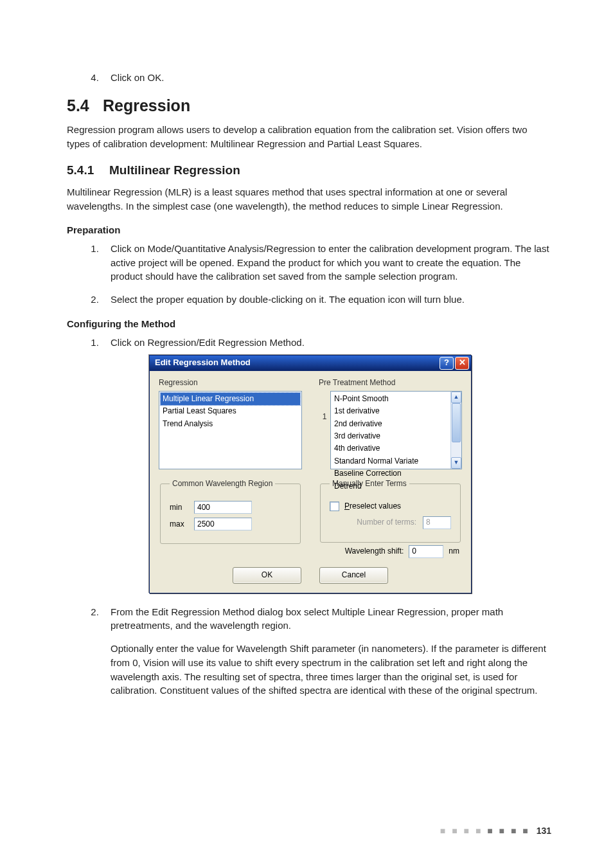 The image size is (613, 868). I want to click on help-icon: ?, so click(447, 363).